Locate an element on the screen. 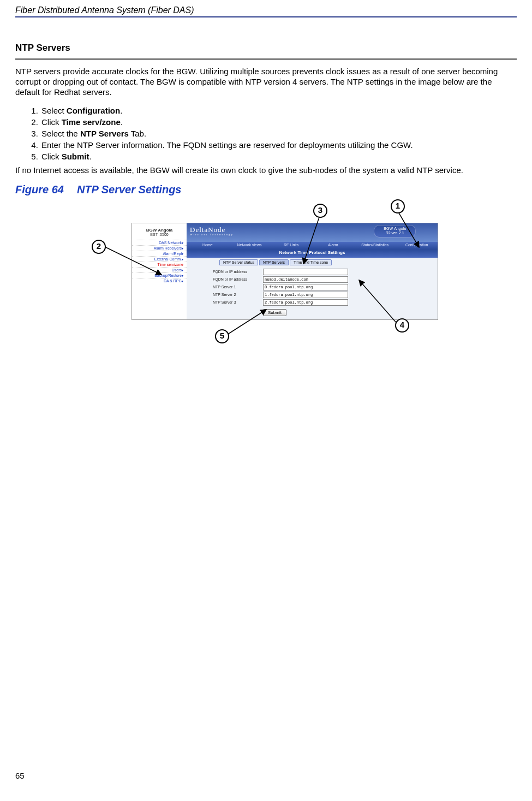 This screenshot has height=801, width=532. inner-tab: NTP Server status is located at coordinates (239, 262).